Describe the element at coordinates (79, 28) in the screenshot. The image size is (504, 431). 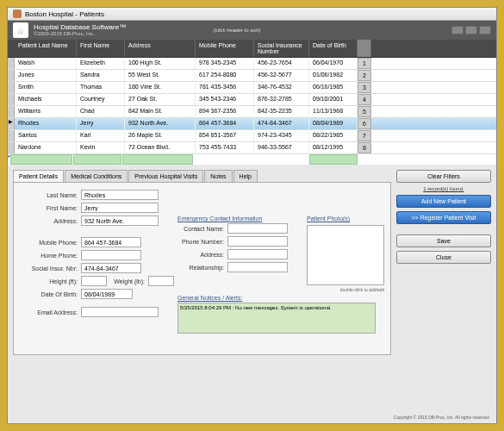
I see `app-name: Hospital Database Software™` at that location.